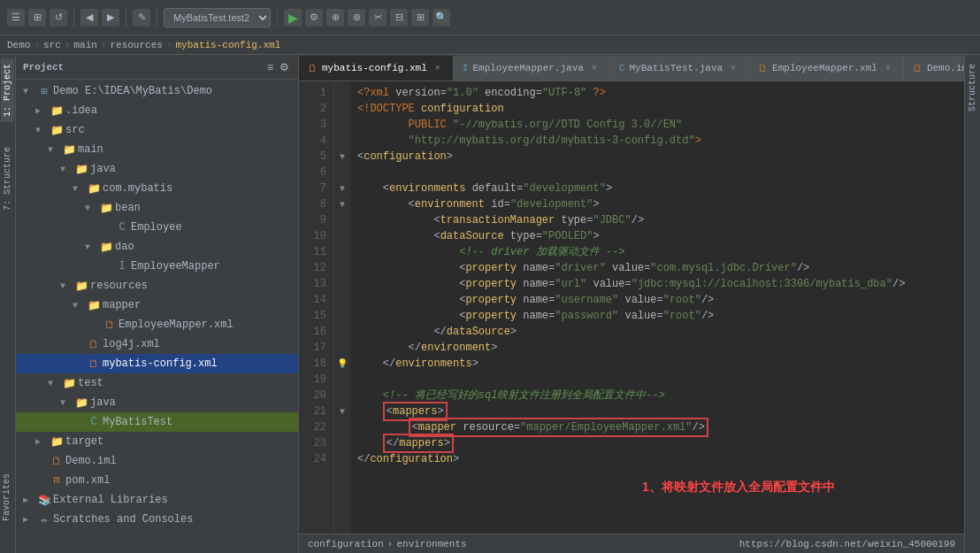  I want to click on tree-item-idea: ▶ 📁 .idea, so click(157, 111).